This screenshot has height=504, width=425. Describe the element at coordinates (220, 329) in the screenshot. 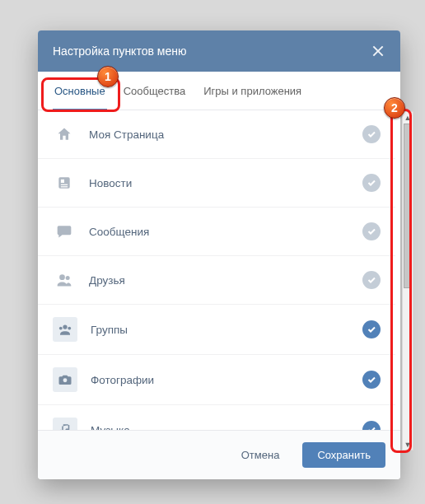

I see `list-item-label: Группы` at that location.